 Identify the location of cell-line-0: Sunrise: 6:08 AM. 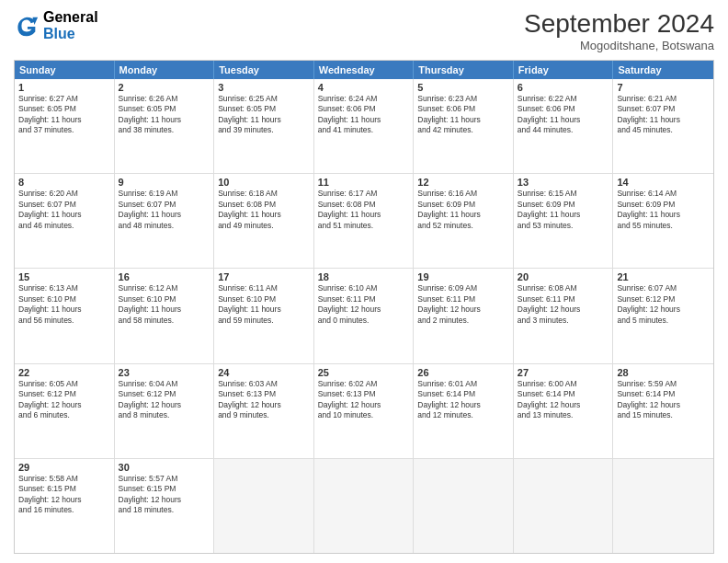
(563, 289).